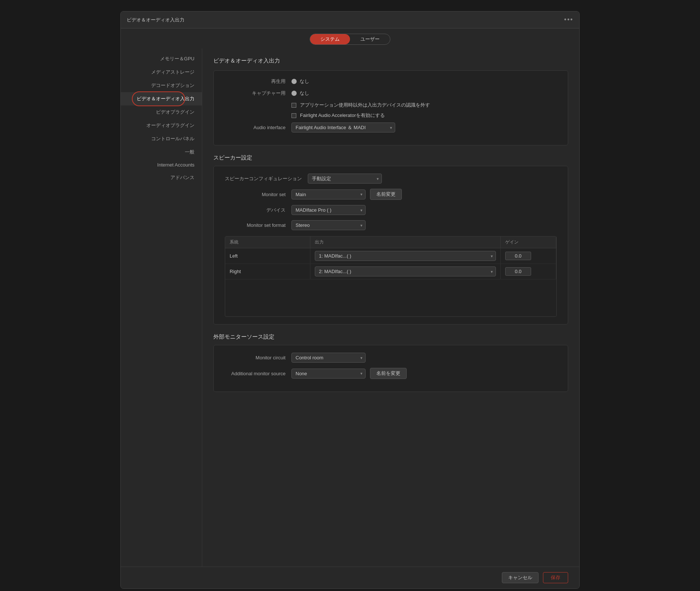 This screenshot has width=700, height=591. What do you see at coordinates (268, 272) in the screenshot?
I see `right-channel-cell: Right` at bounding box center [268, 272].